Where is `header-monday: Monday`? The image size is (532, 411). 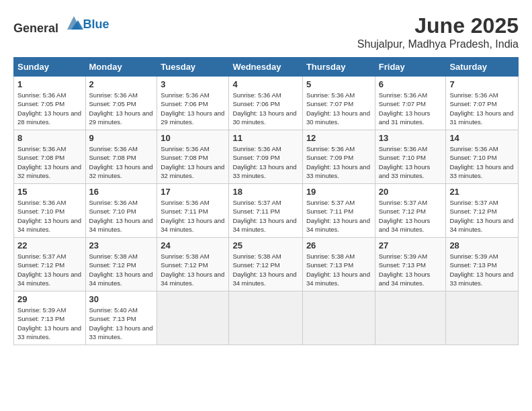 header-monday: Monday is located at coordinates (121, 67).